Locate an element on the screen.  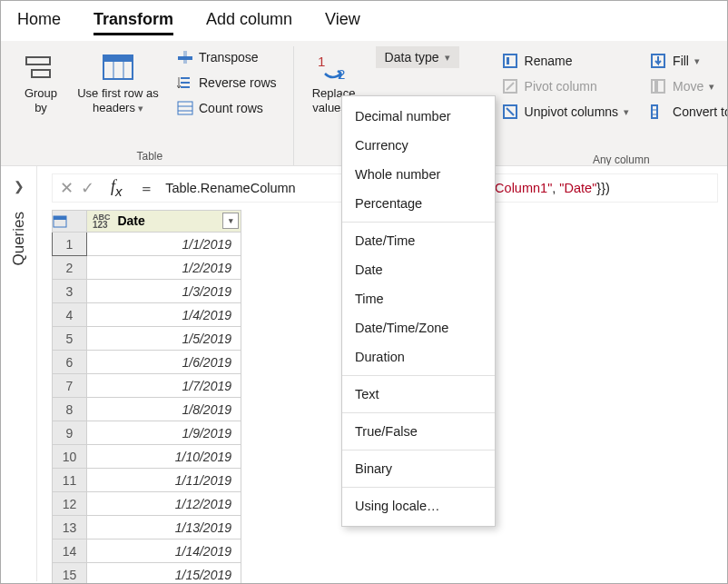
count-rows-label: Count rows is located at coordinates (231, 108).